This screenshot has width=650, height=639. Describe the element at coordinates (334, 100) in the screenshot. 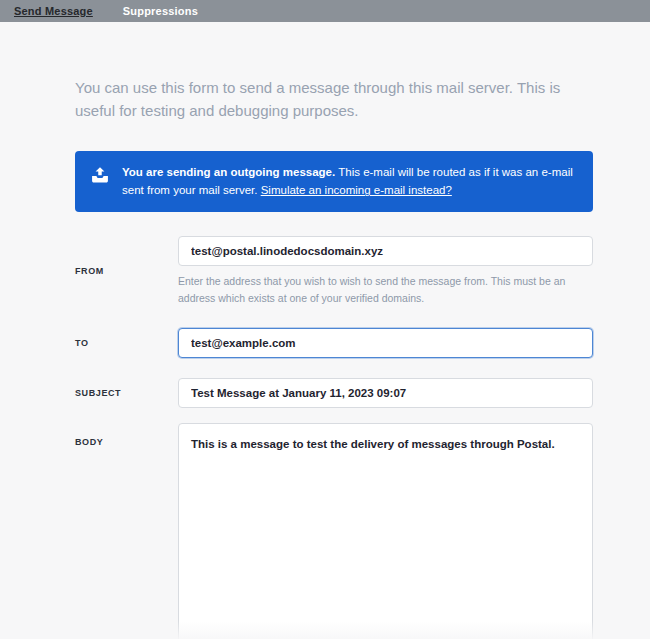

I see `intro-text: You can use this form to send a message …` at that location.